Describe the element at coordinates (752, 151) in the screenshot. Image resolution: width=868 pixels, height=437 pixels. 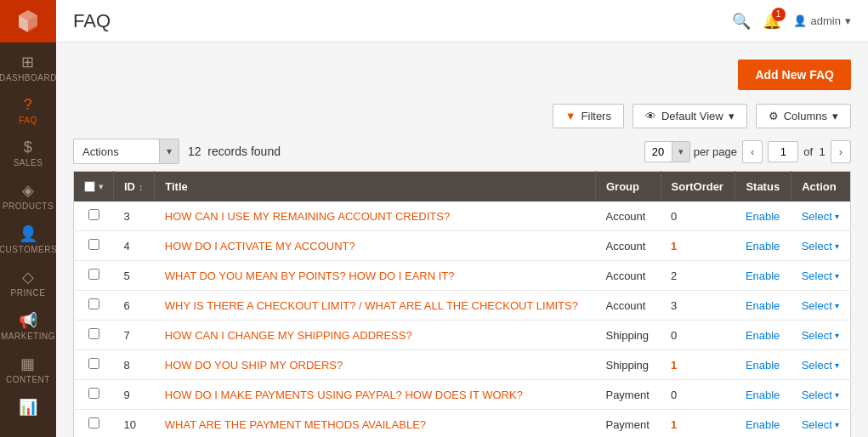
I see `prev-page-button: ‹` at that location.